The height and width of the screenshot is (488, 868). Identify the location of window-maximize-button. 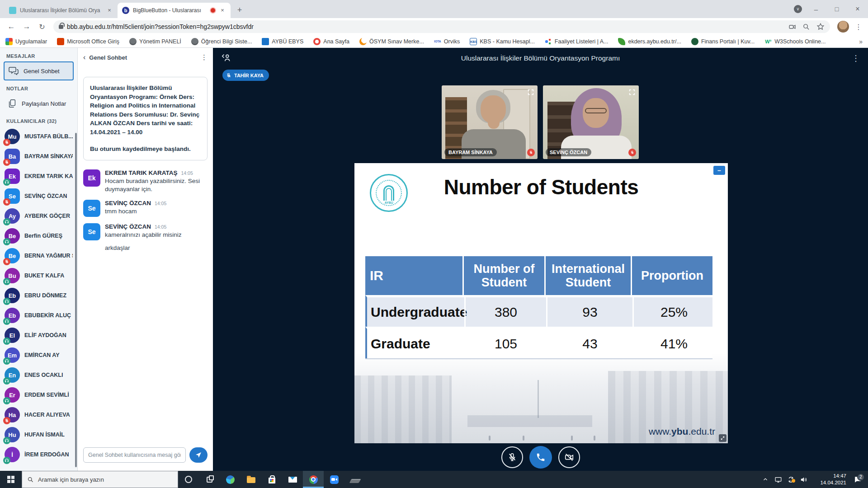
(837, 9).